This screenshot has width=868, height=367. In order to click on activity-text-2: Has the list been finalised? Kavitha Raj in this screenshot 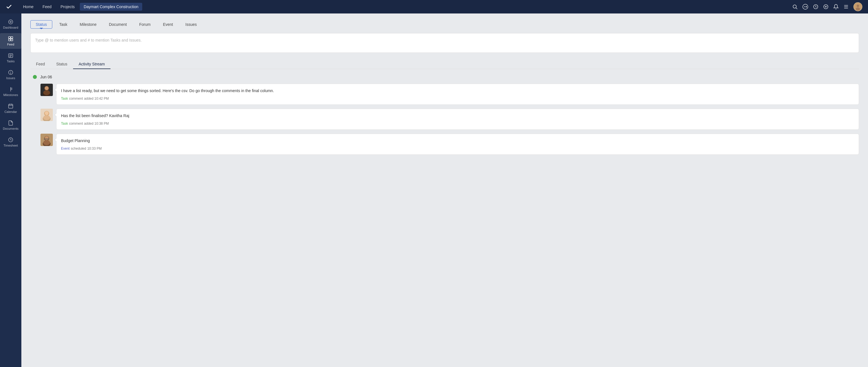, I will do `click(458, 116)`.